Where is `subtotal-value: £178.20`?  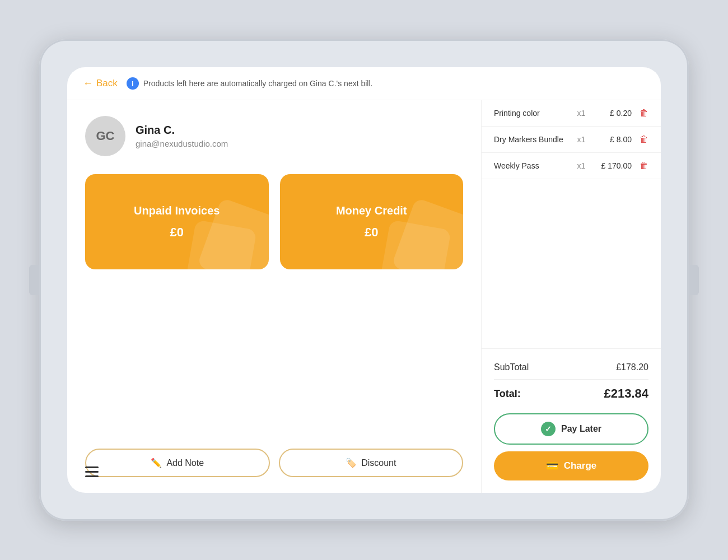 subtotal-value: £178.20 is located at coordinates (632, 367).